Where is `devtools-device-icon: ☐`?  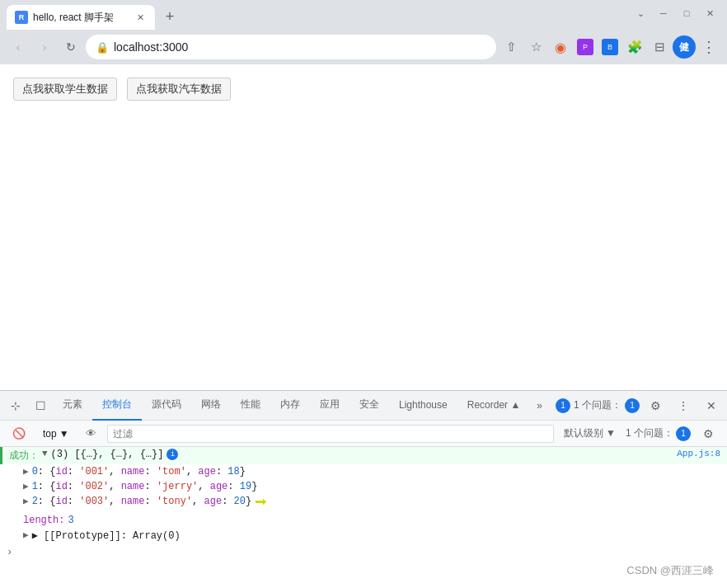
devtools-device-icon: ☐ is located at coordinates (40, 406).